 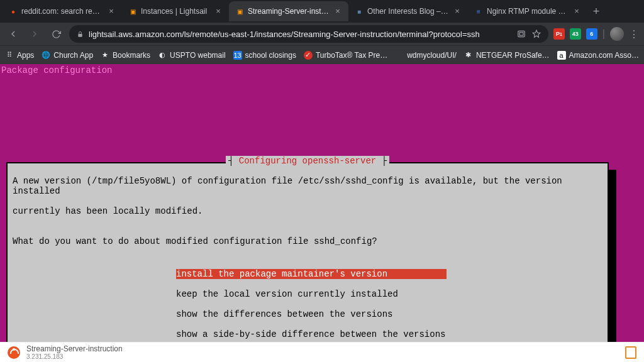 I want to click on amazon-icon: a, so click(x=562, y=55).